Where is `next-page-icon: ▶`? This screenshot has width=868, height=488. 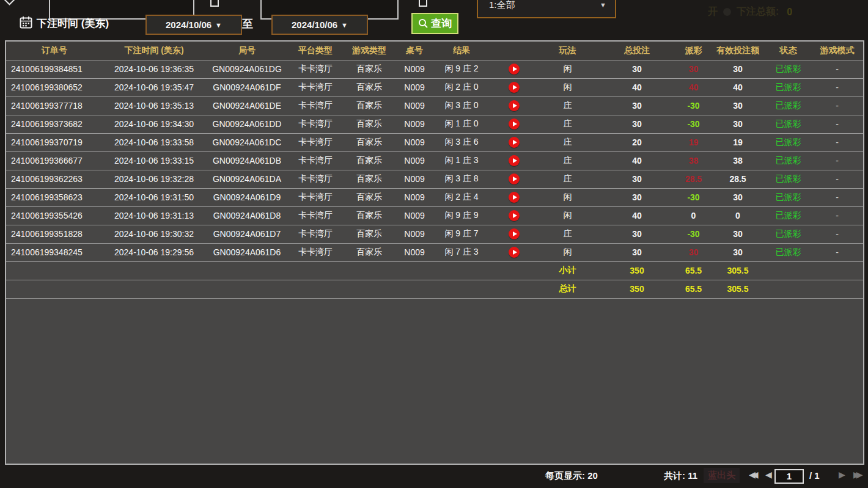 next-page-icon: ▶ is located at coordinates (842, 475).